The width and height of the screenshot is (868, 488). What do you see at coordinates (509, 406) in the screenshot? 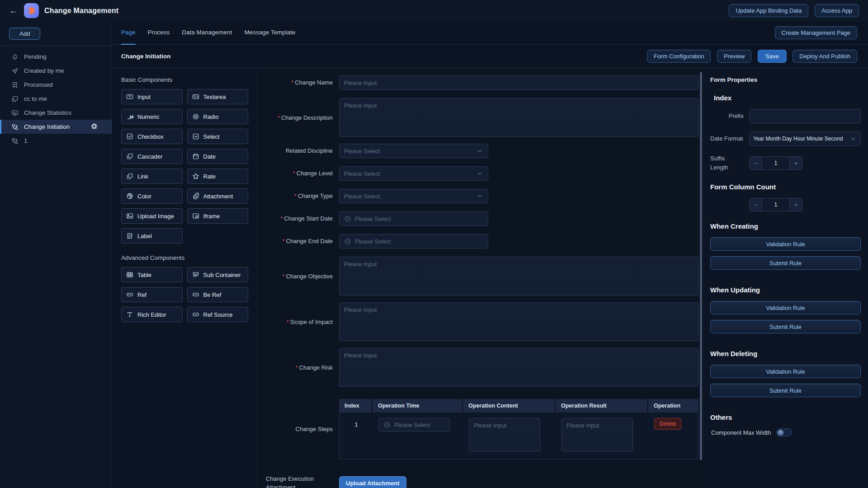
I see `col-operation-content: Operation Content` at bounding box center [509, 406].